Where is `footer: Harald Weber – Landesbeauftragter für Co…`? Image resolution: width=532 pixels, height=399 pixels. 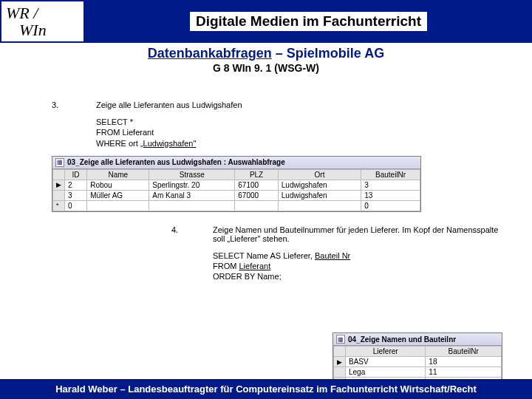 footer: Harald Weber – Landesbeauftragter für Co… is located at coordinates (266, 389).